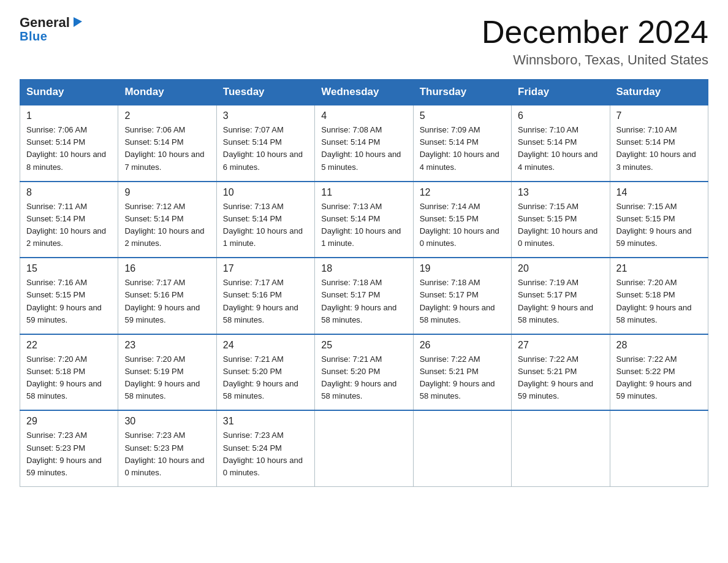  I want to click on calendar-cell: 26 Sunrise: 7:22 AMSunset: 5:21 PMDaylig…, so click(462, 373).